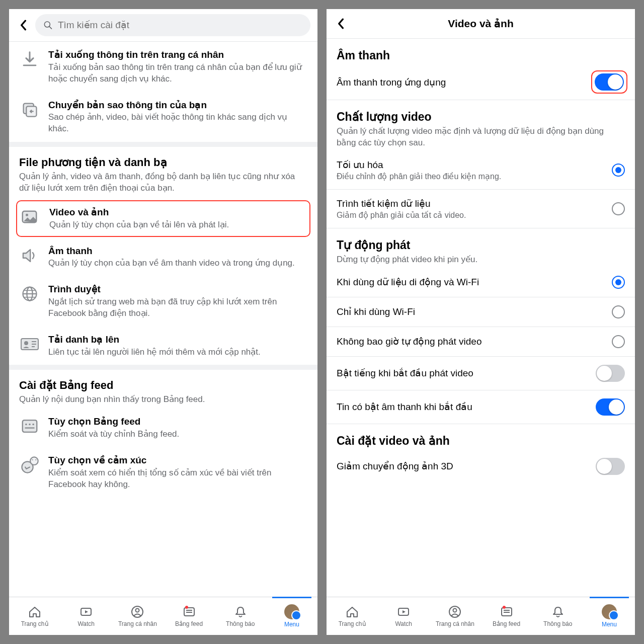 Image resolution: width=644 pixels, height=644 pixels. I want to click on speaker-icon, so click(30, 256).